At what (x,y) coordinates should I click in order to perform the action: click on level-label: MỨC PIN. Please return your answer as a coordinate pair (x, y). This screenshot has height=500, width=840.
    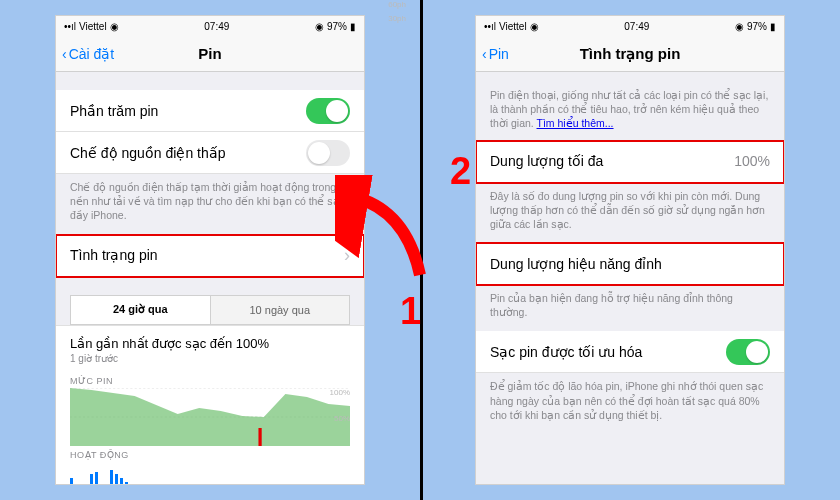
    Looking at the image, I should click on (210, 380).